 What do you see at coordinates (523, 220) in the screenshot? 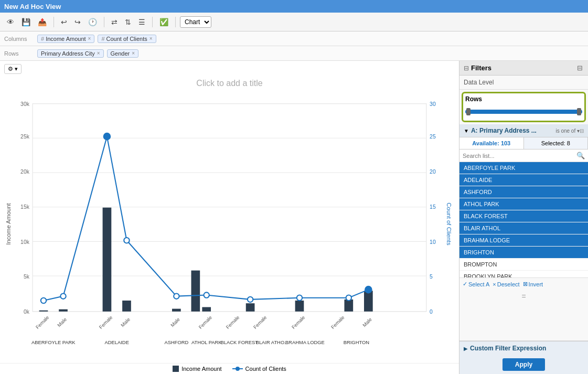
I see `filter-list: ABERFOYLE PARK ADELAIDE ASHFORD ATHOL PA…` at bounding box center [523, 220].